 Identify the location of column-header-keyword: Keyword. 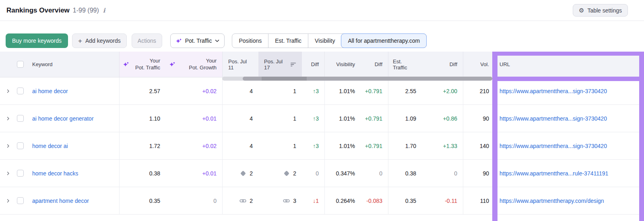
(74, 65).